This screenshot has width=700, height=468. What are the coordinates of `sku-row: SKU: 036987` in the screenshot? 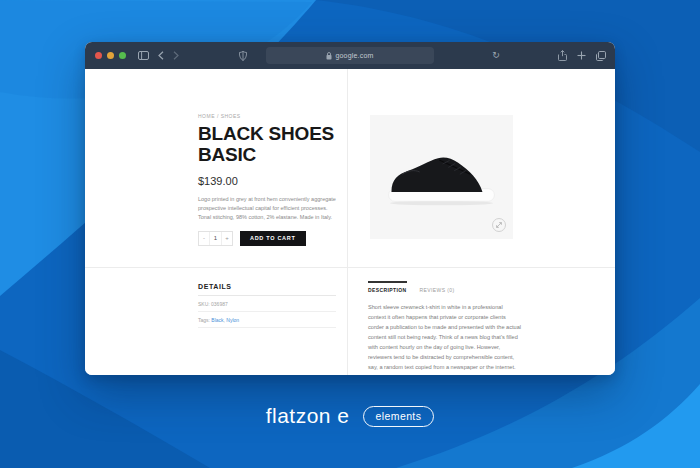 It's located at (267, 304).